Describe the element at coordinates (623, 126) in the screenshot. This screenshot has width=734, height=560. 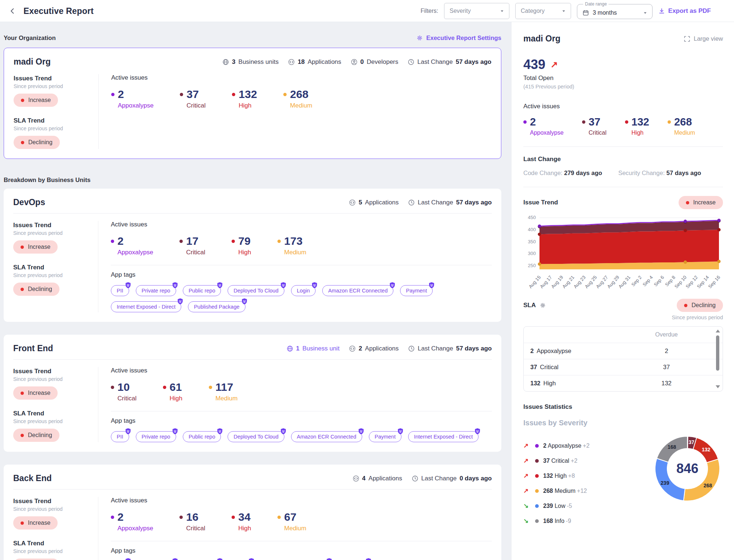
I see `panel-stats-row: 2 Appoxalypse 37 Critical 132 High 268 M…` at that location.